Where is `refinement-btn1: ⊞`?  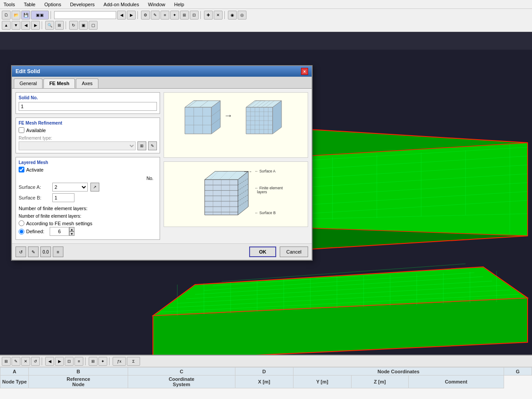
refinement-btn1: ⊞ is located at coordinates (142, 146).